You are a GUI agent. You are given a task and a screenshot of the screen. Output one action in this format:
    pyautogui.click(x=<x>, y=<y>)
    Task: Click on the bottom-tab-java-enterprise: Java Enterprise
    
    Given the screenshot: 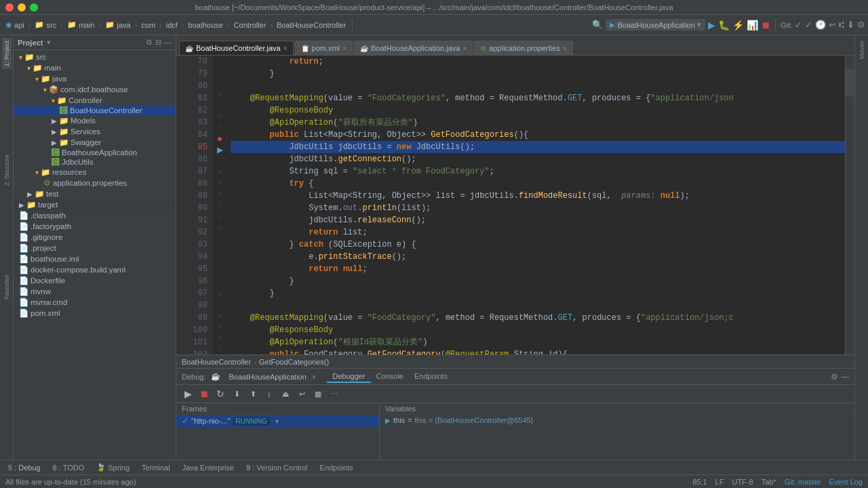 What is the action you would take?
    pyautogui.click(x=208, y=468)
    